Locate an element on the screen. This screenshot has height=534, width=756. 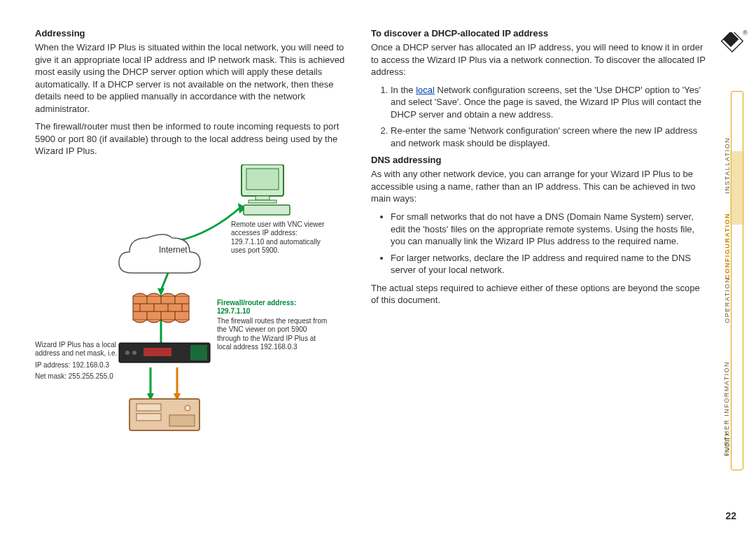
remote-user-note: Remote user with VNC viewer accesses IP … is located at coordinates (280, 238).